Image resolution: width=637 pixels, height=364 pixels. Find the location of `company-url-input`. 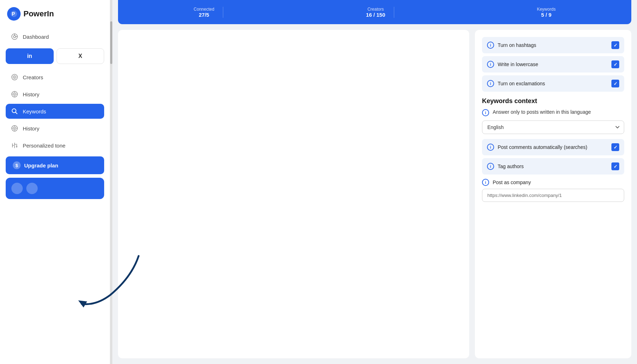

company-url-input is located at coordinates (553, 196).